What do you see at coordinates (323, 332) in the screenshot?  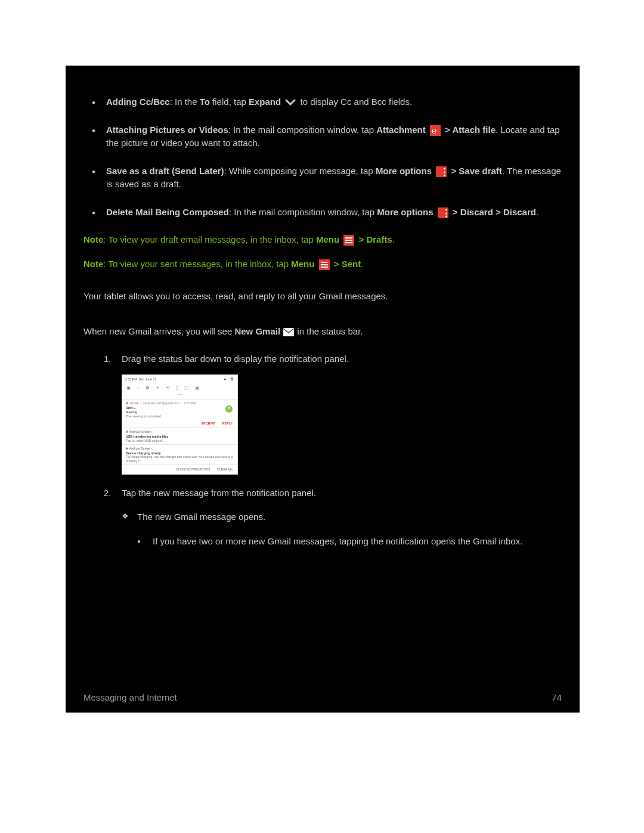 I see `new-gmail-line: When new Gmail arrives, you will see New…` at bounding box center [323, 332].